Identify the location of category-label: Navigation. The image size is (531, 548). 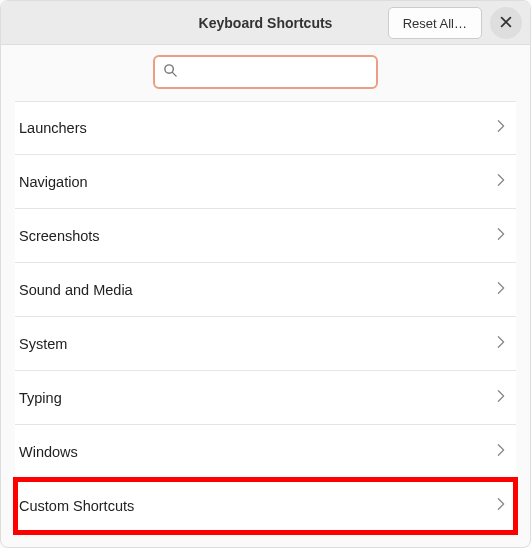
(54, 182).